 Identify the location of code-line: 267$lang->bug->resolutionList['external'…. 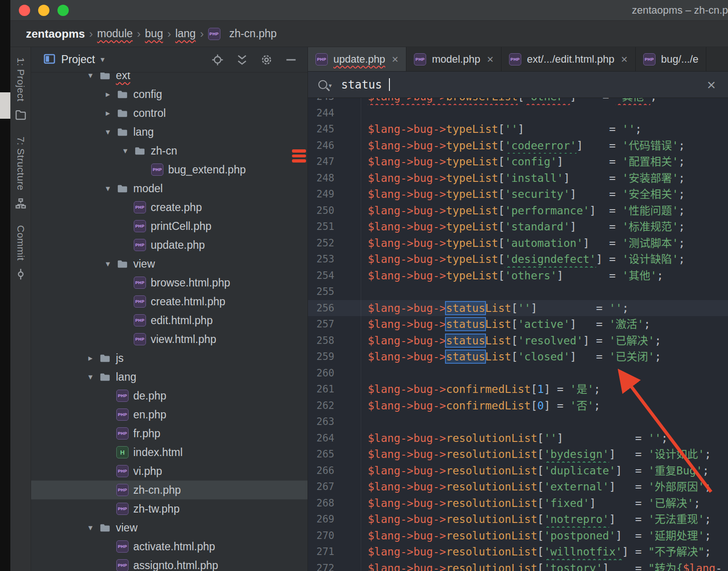
(518, 487).